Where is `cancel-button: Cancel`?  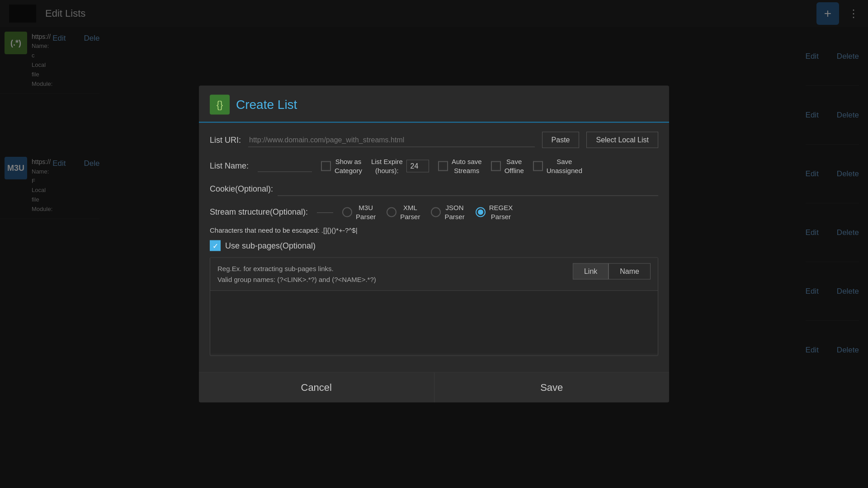
cancel-button: Cancel is located at coordinates (316, 388).